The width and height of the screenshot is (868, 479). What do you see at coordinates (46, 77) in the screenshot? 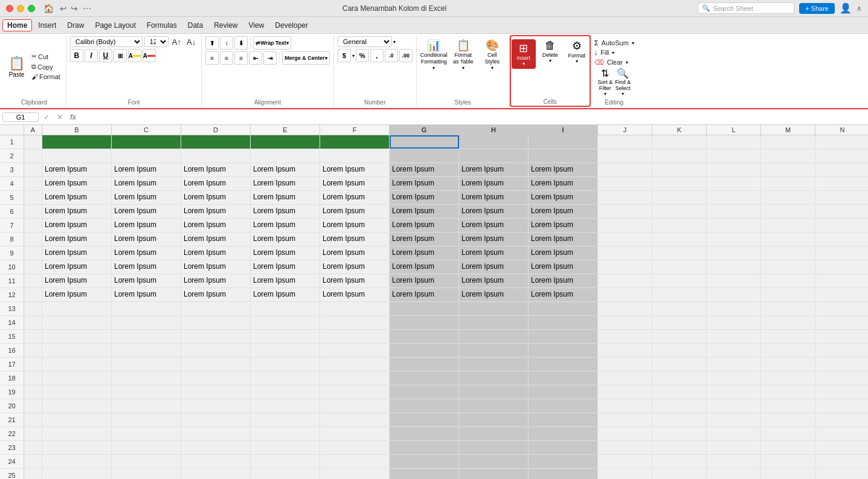
I see `format-painter-button: 🖌 Format` at bounding box center [46, 77].